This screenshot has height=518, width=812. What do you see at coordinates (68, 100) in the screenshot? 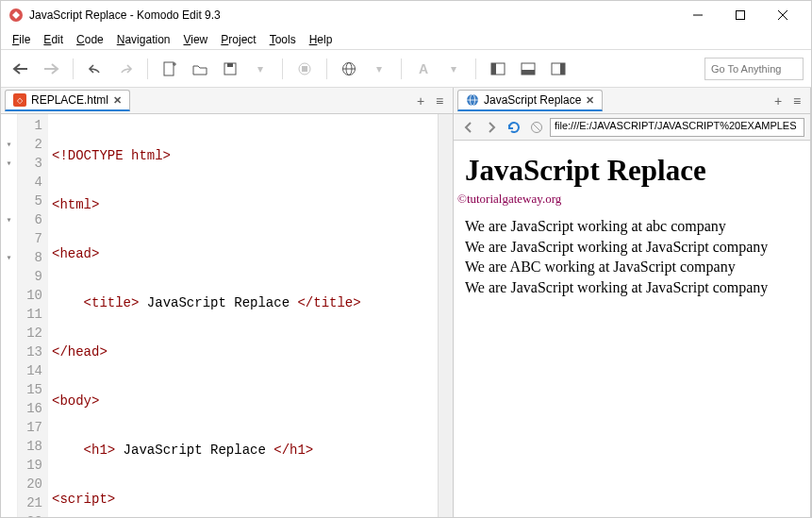
I see `tab-replace-html: ◇ REPLACE.html ✕` at bounding box center [68, 100].